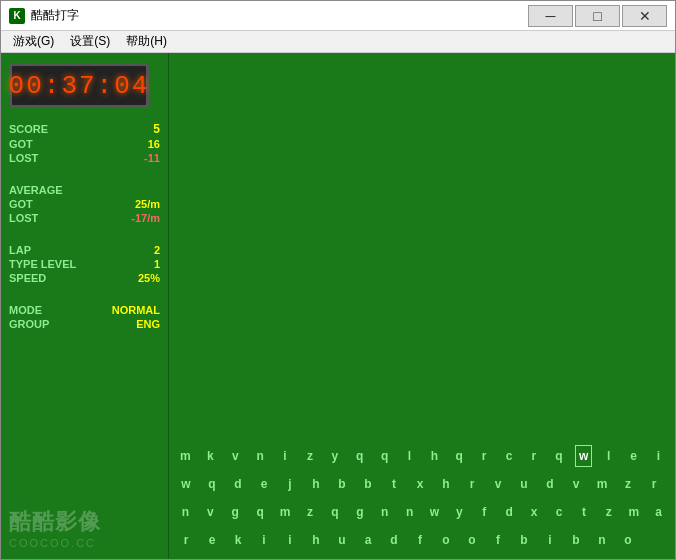 This screenshot has height=560, width=676. What do you see at coordinates (29, 324) in the screenshot?
I see `group-label: GROUP` at bounding box center [29, 324].